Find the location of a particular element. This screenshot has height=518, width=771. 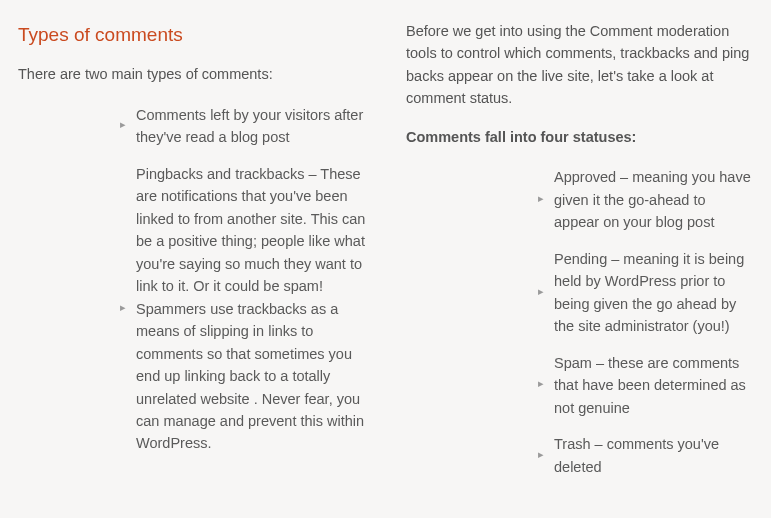

list-item: Spam – these are comments that have been… is located at coordinates (654, 386).